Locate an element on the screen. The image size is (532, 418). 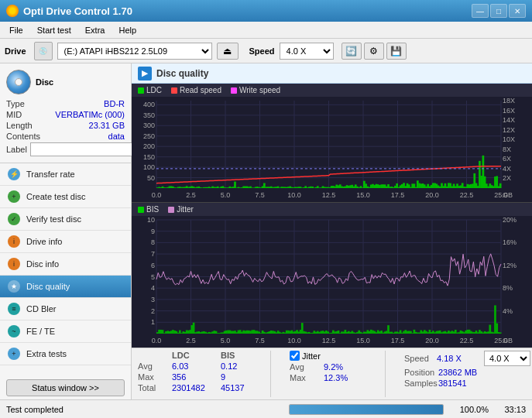
ldc-label: LDC is located at coordinates (154, 90).